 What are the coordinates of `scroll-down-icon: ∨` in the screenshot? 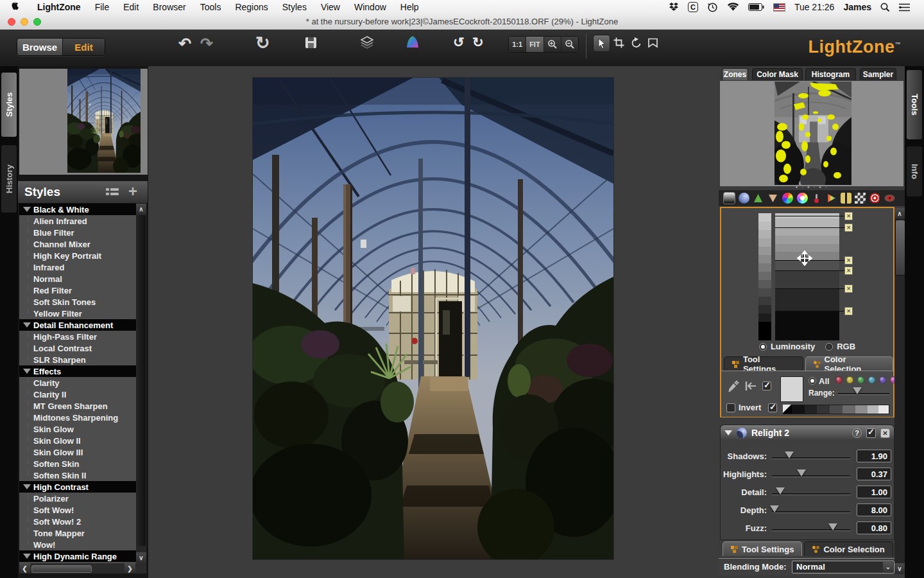 It's located at (900, 569).